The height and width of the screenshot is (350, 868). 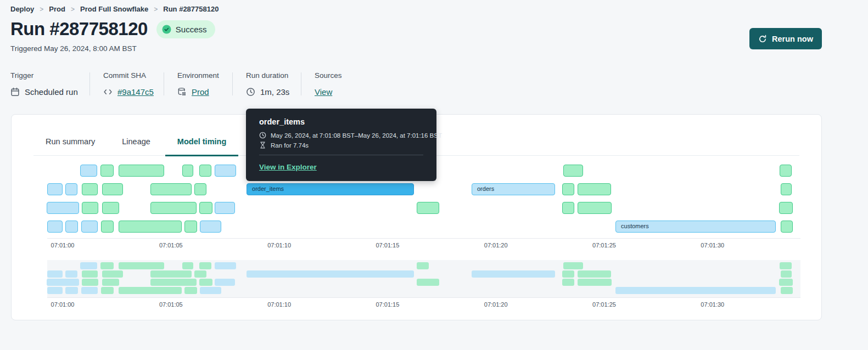 I want to click on axis-tick-label: 07:01:25, so click(x=604, y=304).